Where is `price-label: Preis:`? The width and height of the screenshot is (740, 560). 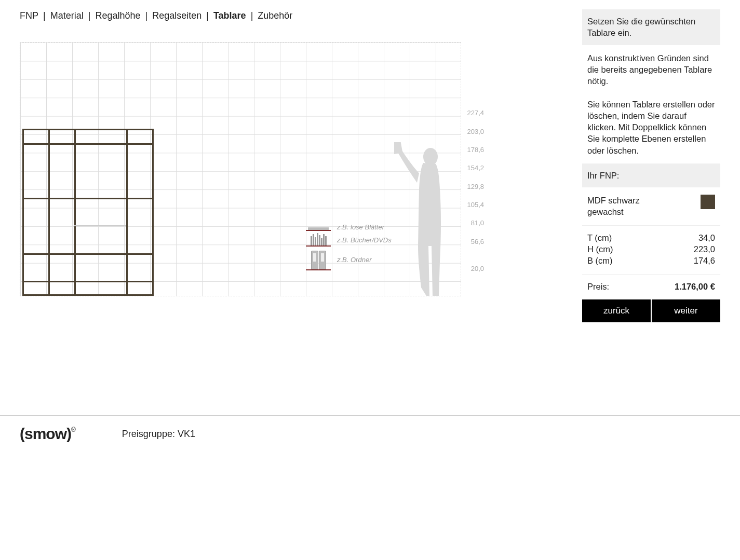
price-label: Preis: is located at coordinates (598, 286).